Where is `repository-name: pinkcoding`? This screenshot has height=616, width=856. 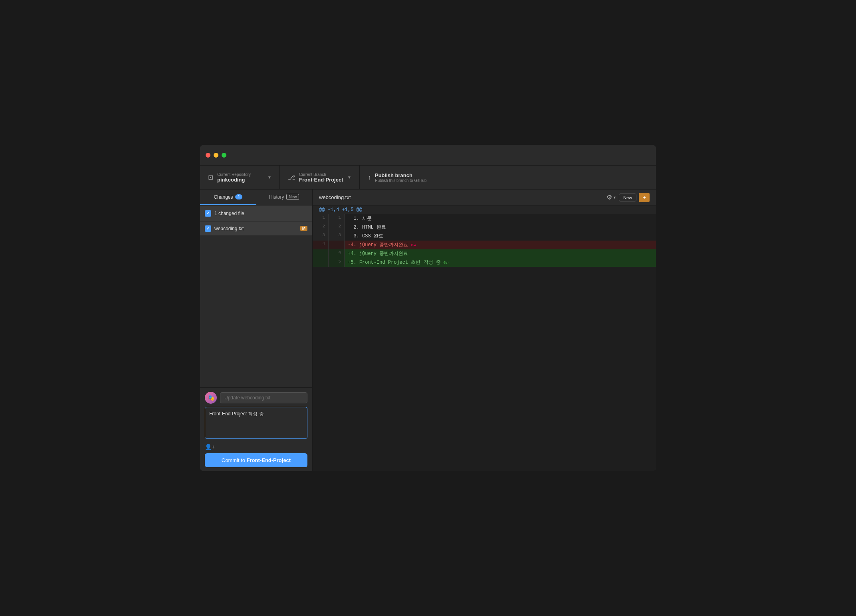
repository-name: pinkcoding is located at coordinates (234, 180).